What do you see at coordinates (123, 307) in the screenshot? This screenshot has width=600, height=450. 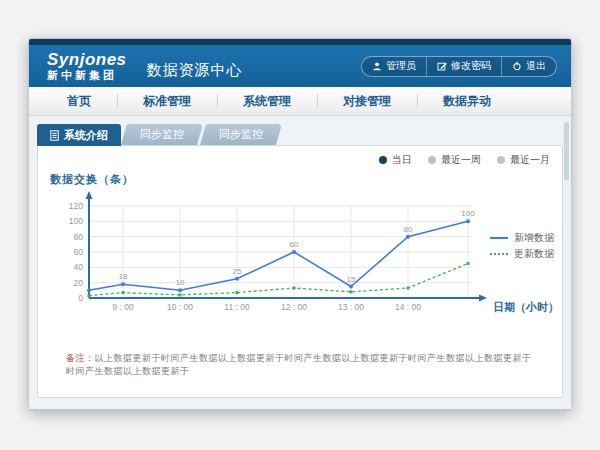 I see `svg-text: 9 : 00` at bounding box center [123, 307].